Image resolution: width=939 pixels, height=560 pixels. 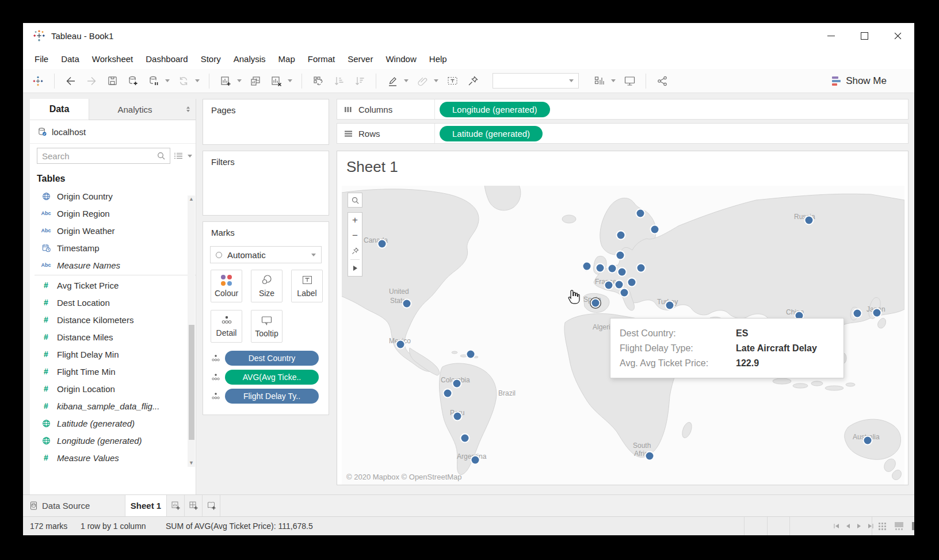 I want to click on presentation-mode-button, so click(x=629, y=81).